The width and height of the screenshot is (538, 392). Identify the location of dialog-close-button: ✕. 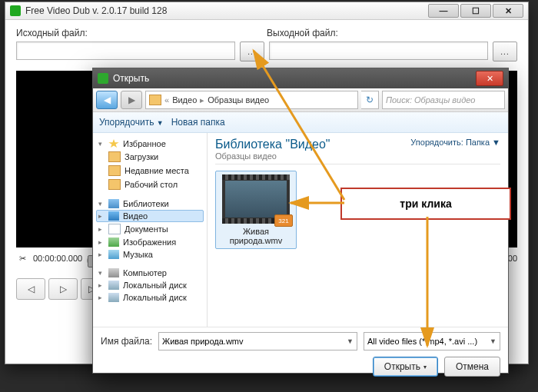
(490, 78).